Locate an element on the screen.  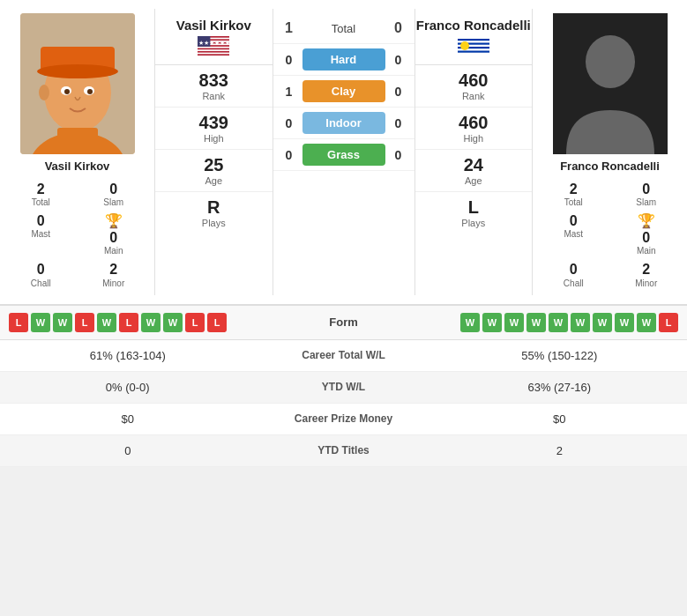
left-age-block: 25 Age is located at coordinates (213, 171).